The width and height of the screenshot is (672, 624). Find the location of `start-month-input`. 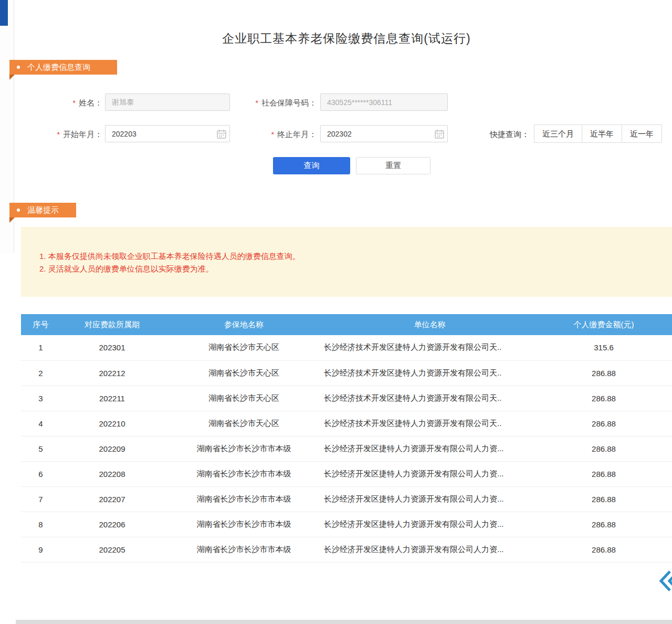

start-month-input is located at coordinates (167, 133).